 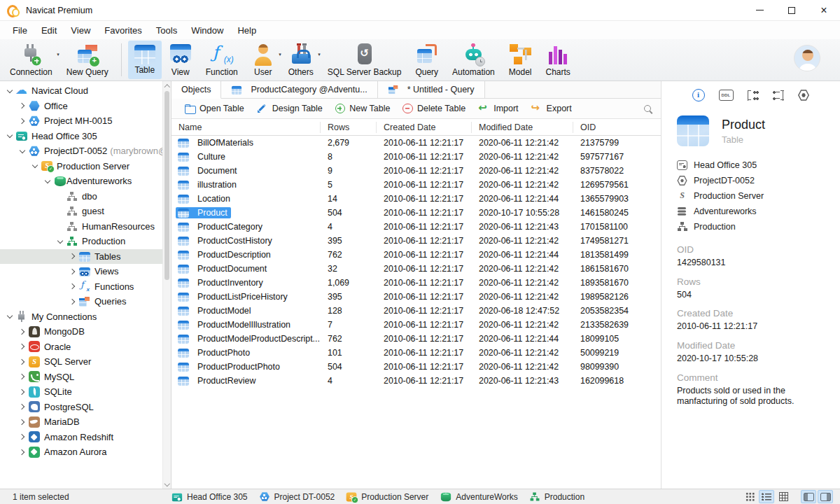 What do you see at coordinates (216, 143) in the screenshot?
I see `table-name-chip: BillOfMaterials` at bounding box center [216, 143].